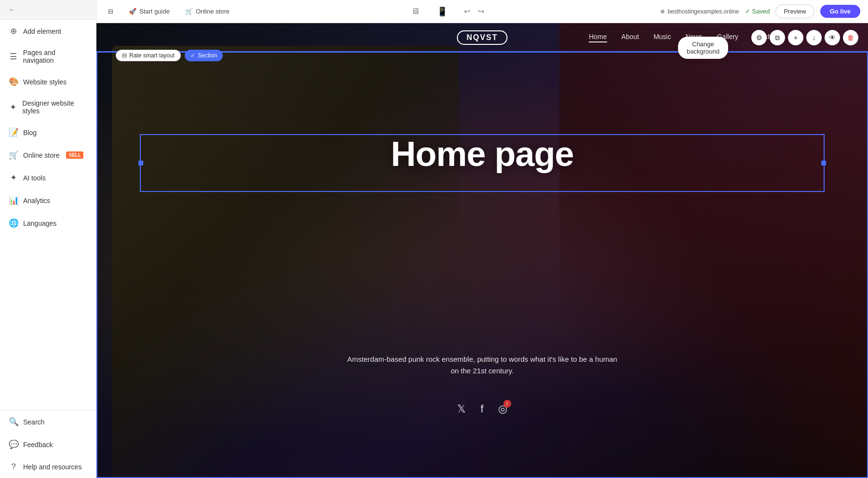 This screenshot has height=478, width=868. What do you see at coordinates (40, 223) in the screenshot?
I see `languages-label: Languages` at bounding box center [40, 223].